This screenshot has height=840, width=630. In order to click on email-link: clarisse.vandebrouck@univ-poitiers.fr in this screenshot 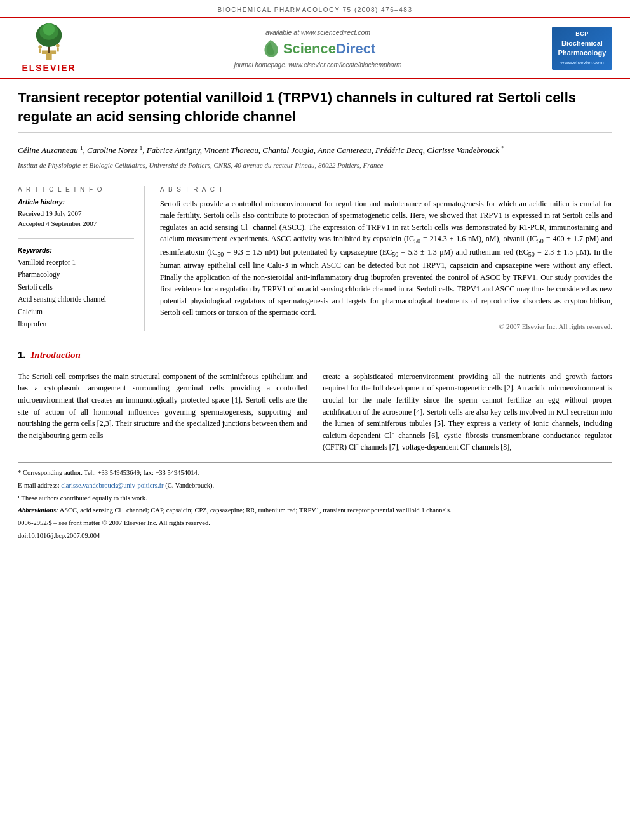, I will do `click(112, 485)`.